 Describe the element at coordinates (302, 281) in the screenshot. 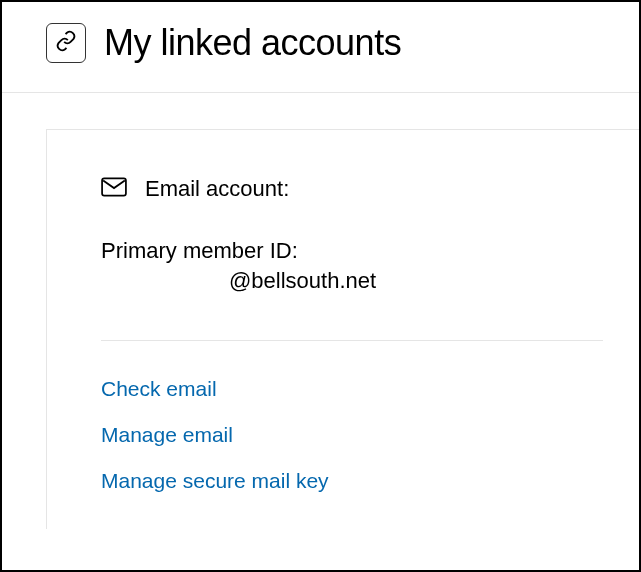

I see `email-domain: @bellsouth.net` at that location.